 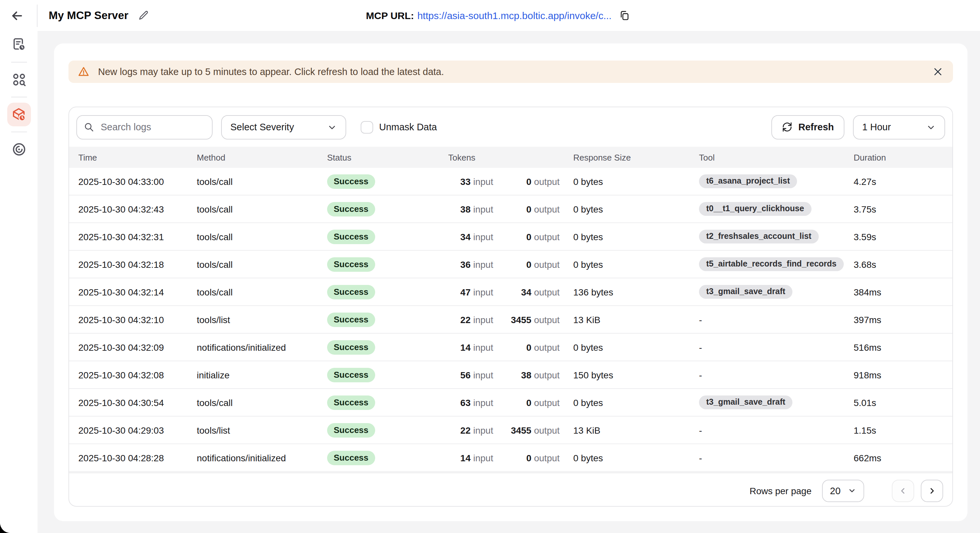 I want to click on page-title: My MCP Server, so click(x=88, y=15).